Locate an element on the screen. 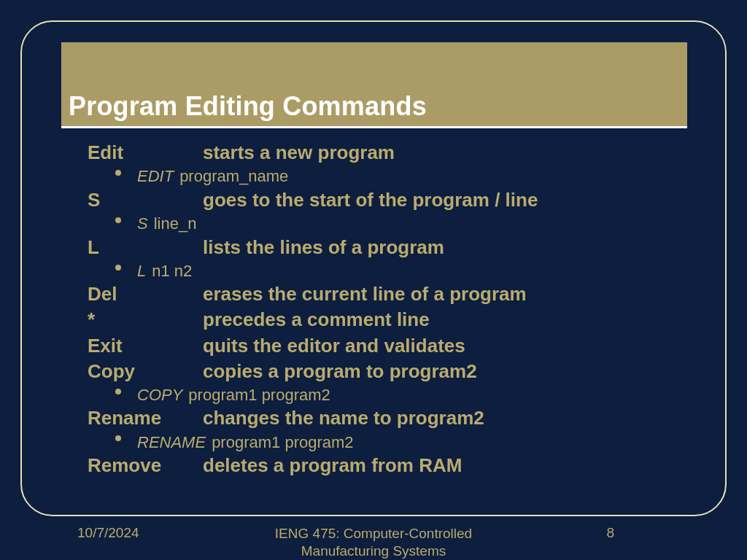  command-name: Edit is located at coordinates (145, 153).